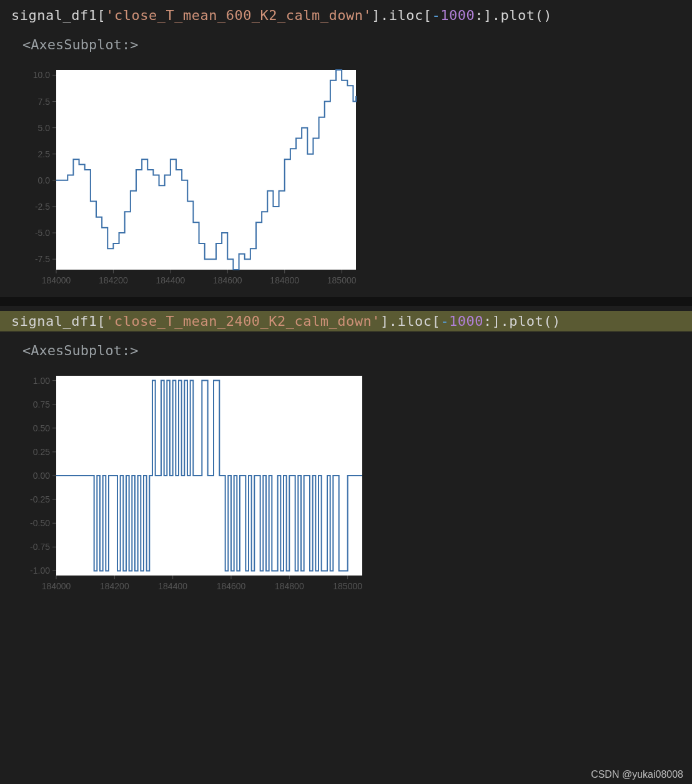  Describe the element at coordinates (187, 176) in the screenshot. I see `line-chart-1: -7.5-5.0-2.50.02.55.07.510.0184000184200…` at that location.